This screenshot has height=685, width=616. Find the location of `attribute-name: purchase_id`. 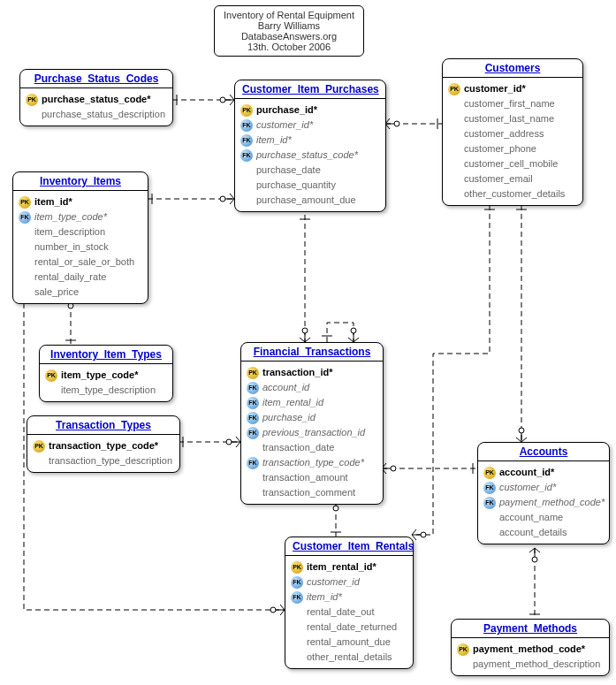

attribute-name: purchase_id is located at coordinates (289, 417).